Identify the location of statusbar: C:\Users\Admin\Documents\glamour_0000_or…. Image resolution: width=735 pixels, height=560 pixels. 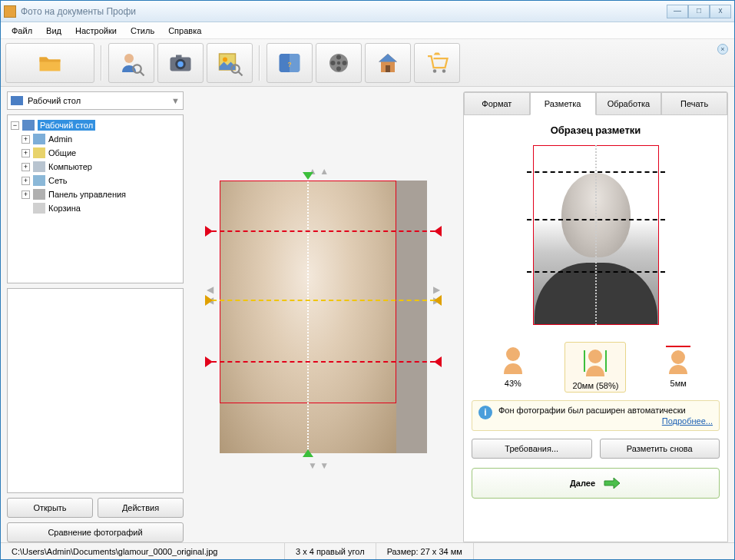
(367, 551).